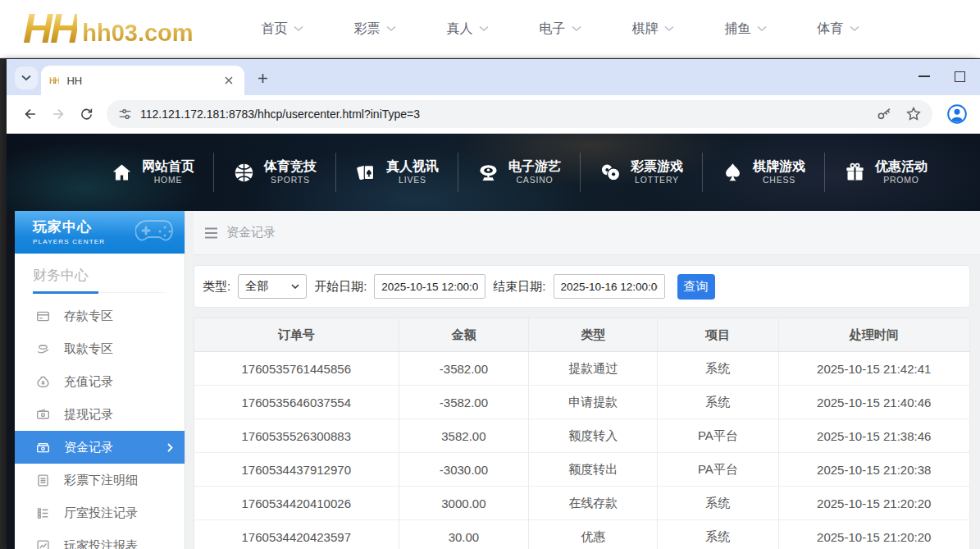 The height and width of the screenshot is (549, 980). What do you see at coordinates (886, 172) in the screenshot?
I see `main-nav-promo: 优惠活动PROMO` at bounding box center [886, 172].